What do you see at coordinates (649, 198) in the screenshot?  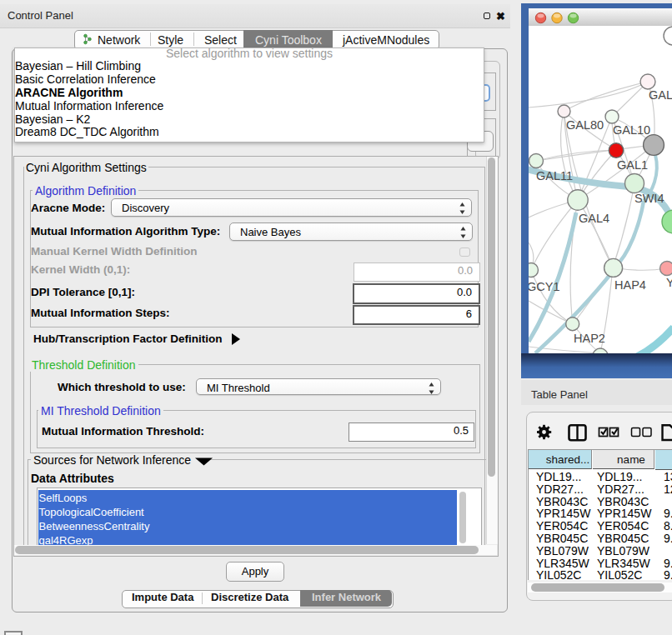 I see `svg-text: SWI4` at bounding box center [649, 198].